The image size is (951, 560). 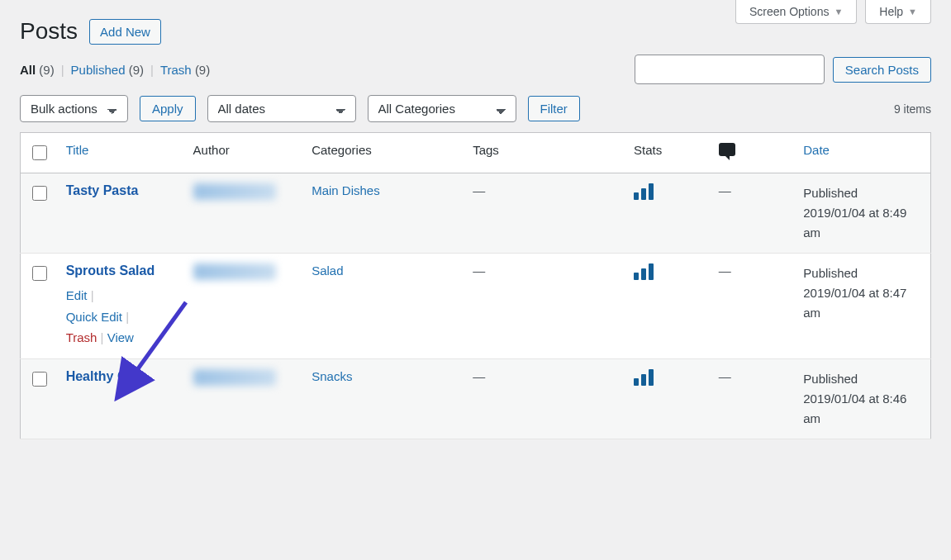 I want to click on table-row: Healthy OatsSnacks——Published2019/01/04 …, so click(x=476, y=398).